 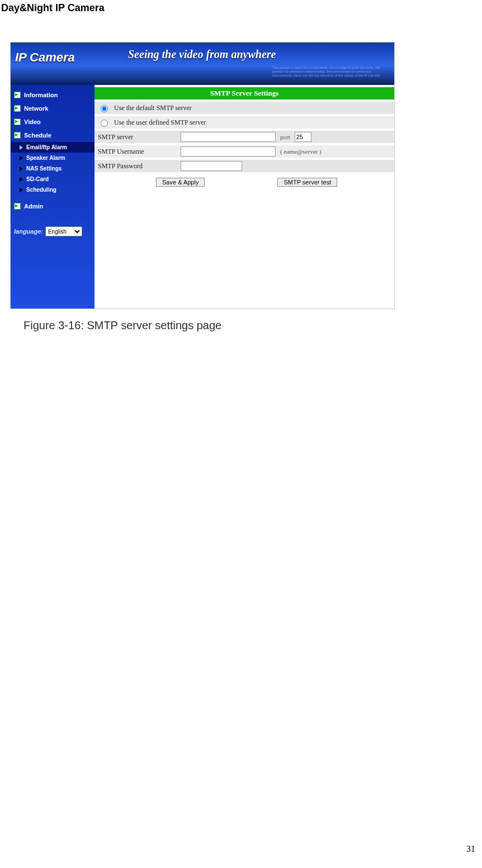 I want to click on play-icon, so click(x=21, y=148).